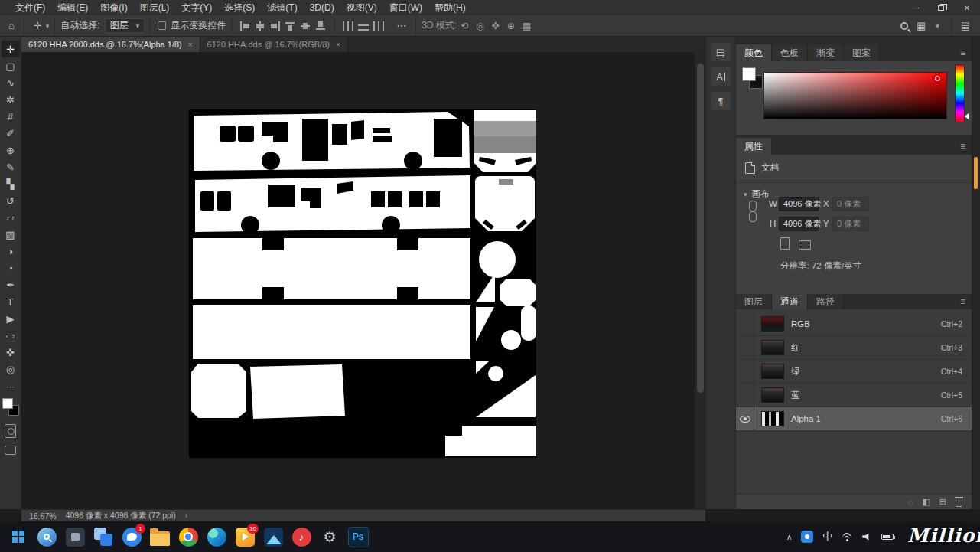 The image size is (980, 552). Describe the element at coordinates (11, 318) in the screenshot. I see `path-selection-tool: ▶` at that location.